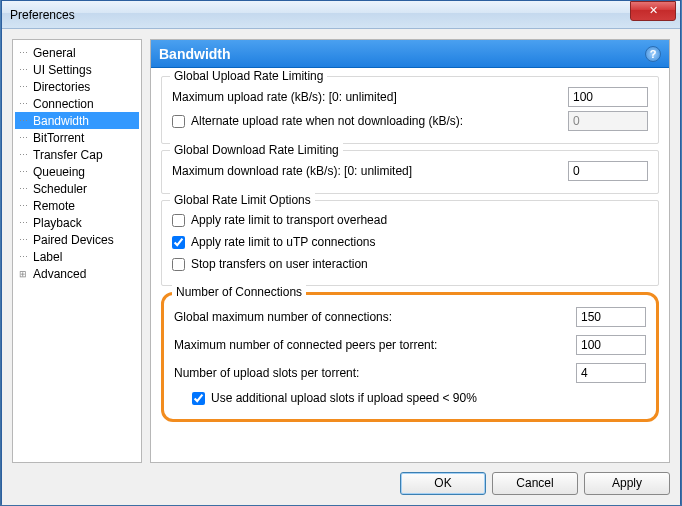 This screenshot has width=682, height=506. I want to click on checkbox-alt-upload, so click(178, 122).